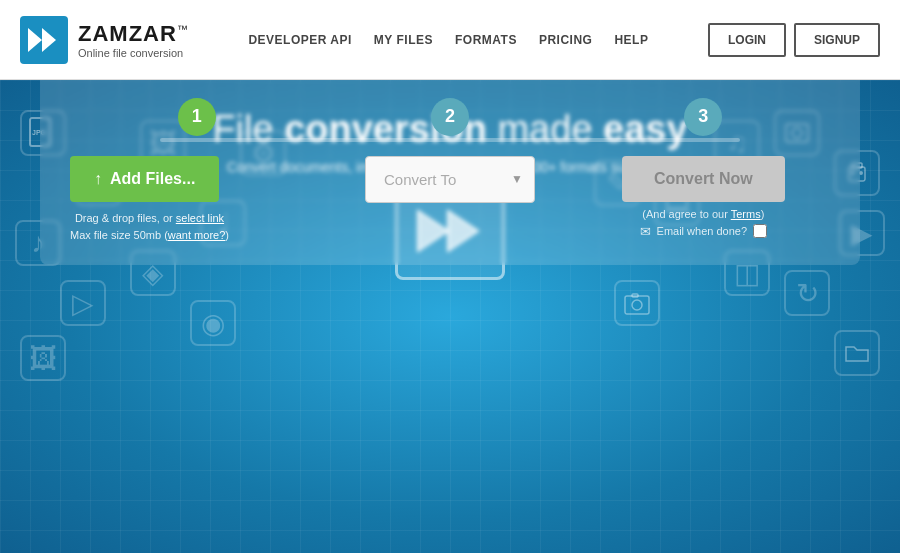 This screenshot has height=553, width=900. What do you see at coordinates (704, 232) in the screenshot?
I see `email-row: ✉ Email when done?` at bounding box center [704, 232].